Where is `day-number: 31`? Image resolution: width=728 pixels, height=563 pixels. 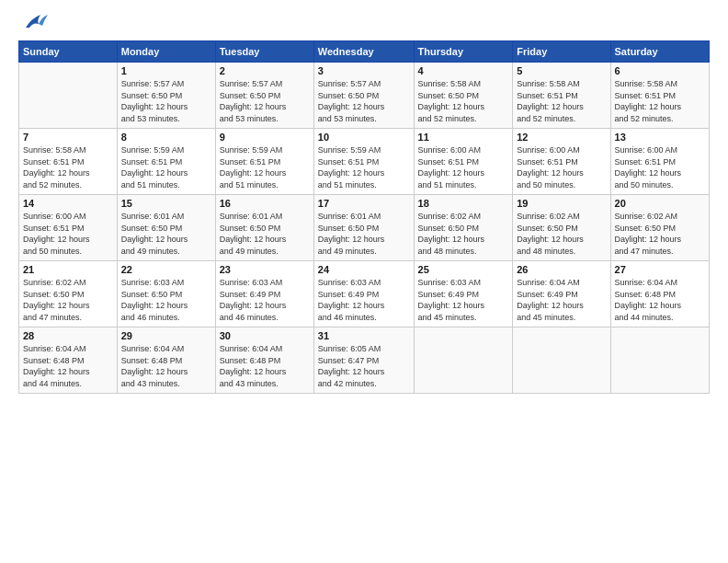
day-number: 31 is located at coordinates (364, 336).